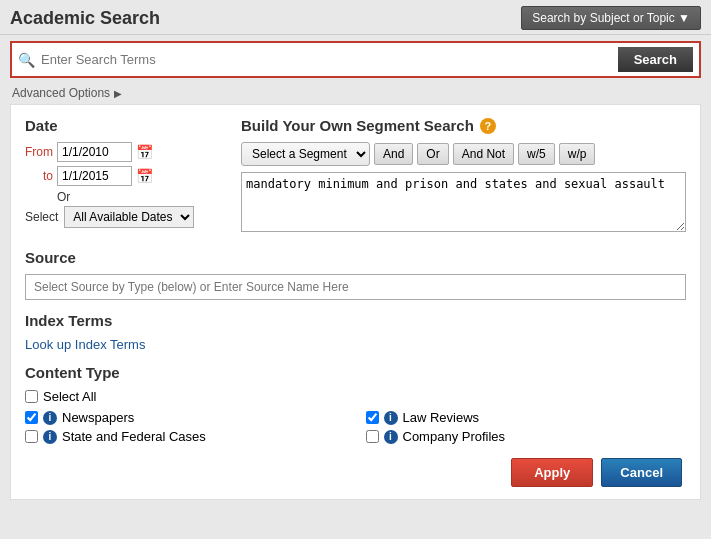 This screenshot has width=711, height=539. I want to click on footer-row: Apply Cancel, so click(356, 472).